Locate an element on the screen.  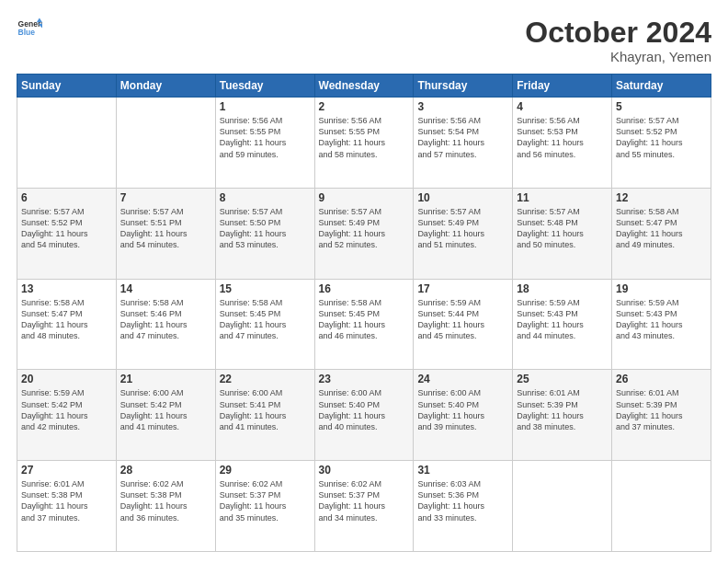
day-info: Sunrise: 6:00 AM Sunset: 5:41 PM Dayligh… is located at coordinates (265, 410).